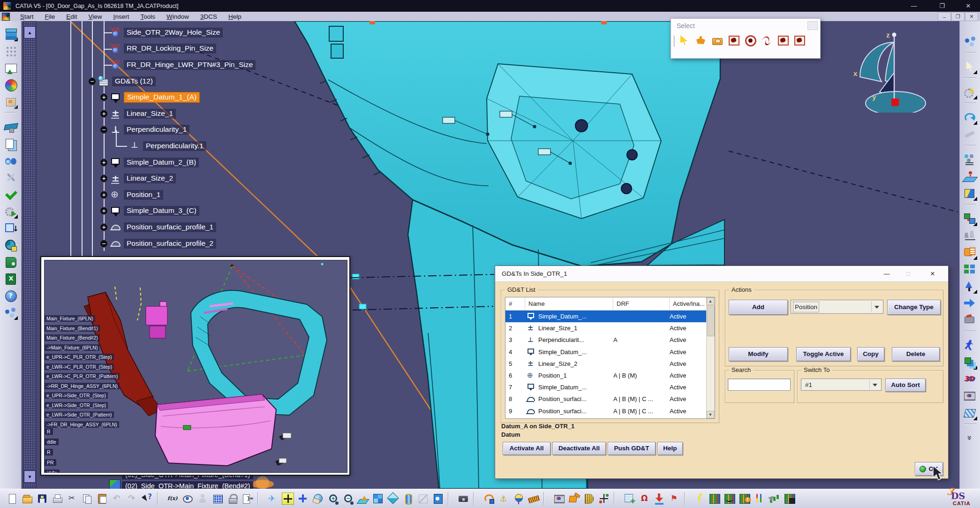 This screenshot has width=980, height=508. What do you see at coordinates (200, 211) in the screenshot?
I see `tree-item: + Simple_Datum_3_(C)` at bounding box center [200, 211].